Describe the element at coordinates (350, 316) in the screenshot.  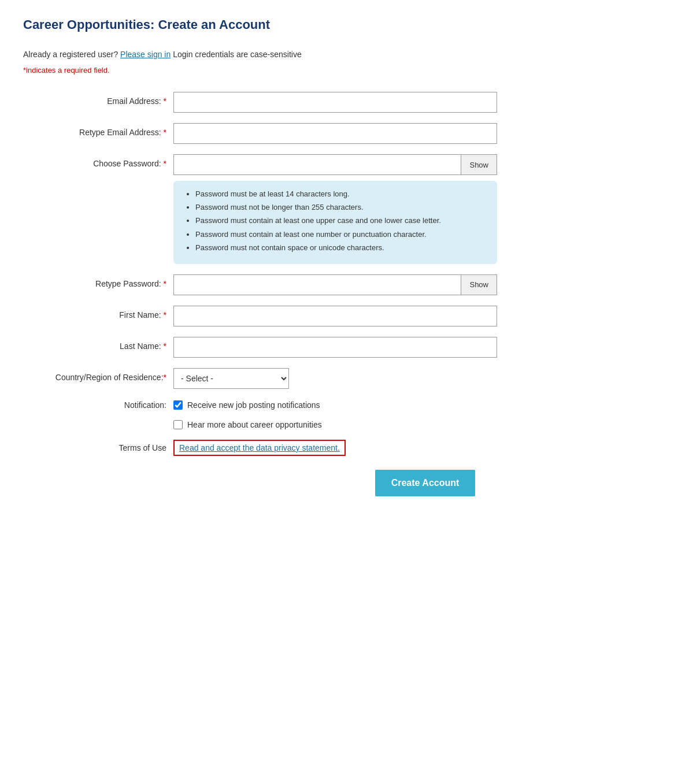
I see `first-name-row: First Name: *` at that location.